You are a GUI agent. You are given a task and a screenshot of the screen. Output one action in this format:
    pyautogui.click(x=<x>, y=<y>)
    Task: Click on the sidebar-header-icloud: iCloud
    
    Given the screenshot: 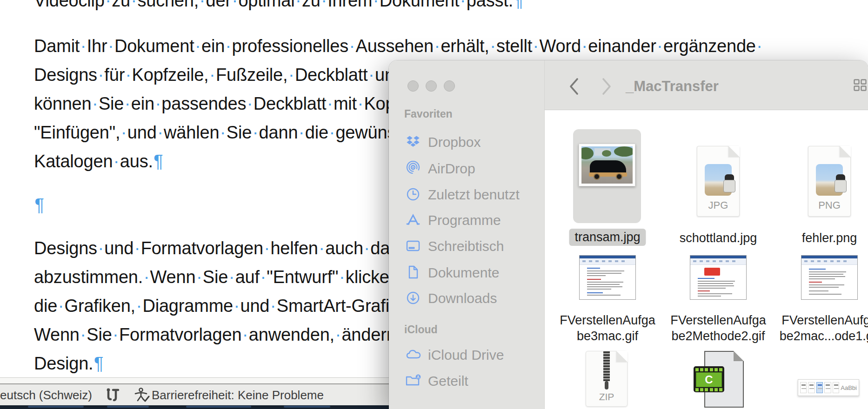 What is the action you would take?
    pyautogui.click(x=421, y=330)
    